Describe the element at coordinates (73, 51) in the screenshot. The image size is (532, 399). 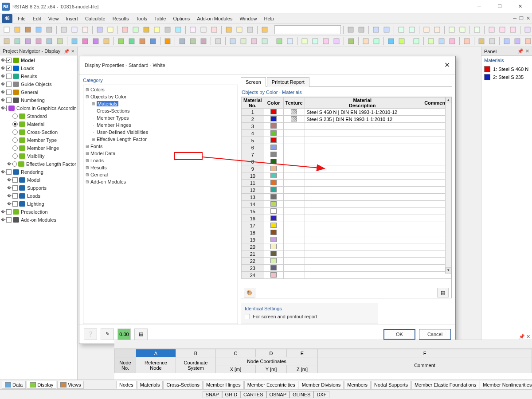
I see `navigator-close-icon: ✕` at that location.